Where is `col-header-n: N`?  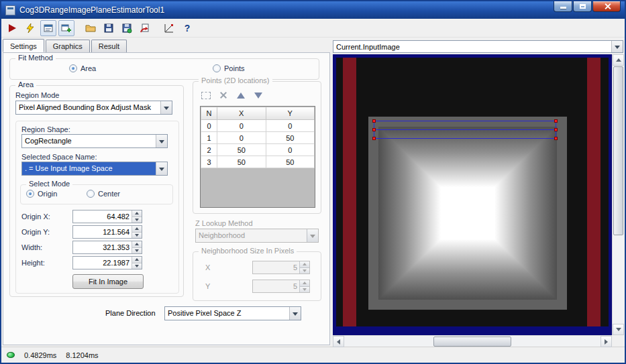 col-header-n: N is located at coordinates (209, 114).